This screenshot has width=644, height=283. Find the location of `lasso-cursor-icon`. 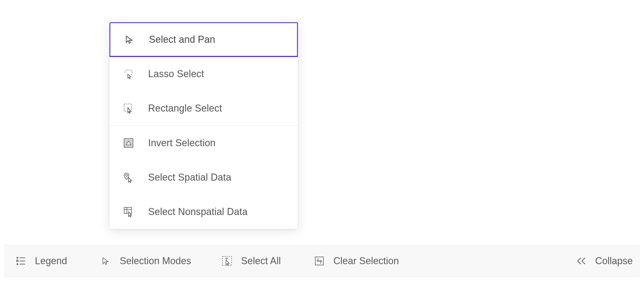

lasso-cursor-icon is located at coordinates (129, 74).